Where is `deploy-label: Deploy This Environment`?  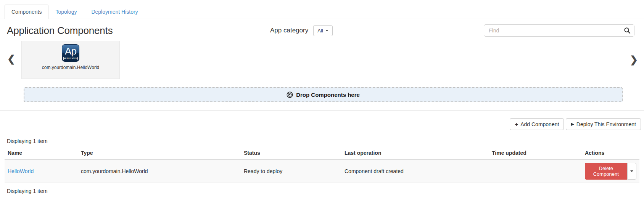
deploy-label: Deploy This Environment is located at coordinates (606, 124).